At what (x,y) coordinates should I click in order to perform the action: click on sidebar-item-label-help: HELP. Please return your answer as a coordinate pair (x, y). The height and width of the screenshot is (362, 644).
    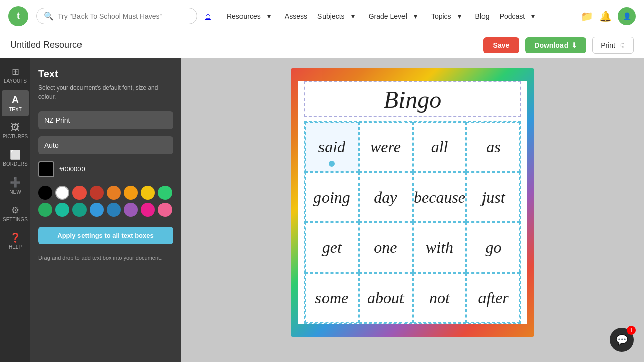
    Looking at the image, I should click on (15, 247).